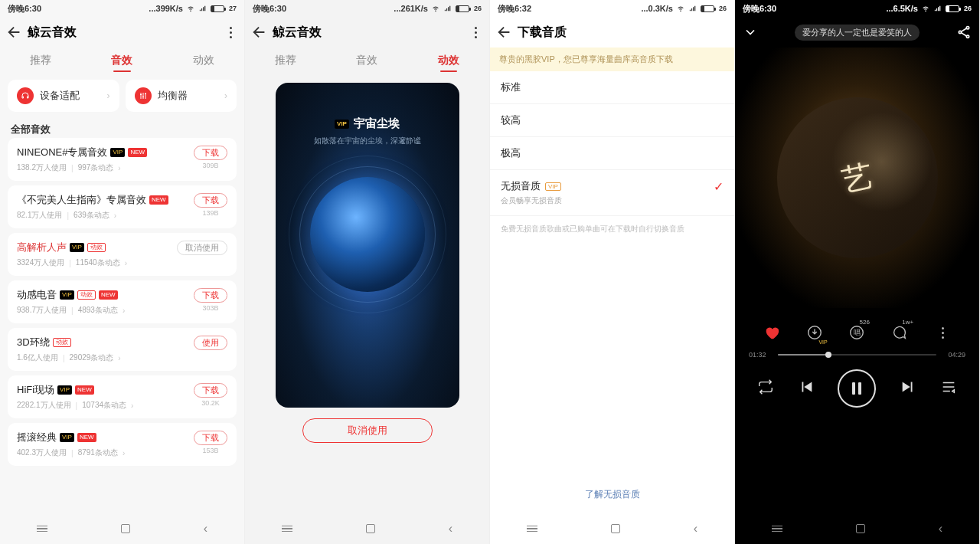 This screenshot has height=544, width=980. Describe the element at coordinates (900, 333) in the screenshot. I see `comment-button: 1w+` at that location.